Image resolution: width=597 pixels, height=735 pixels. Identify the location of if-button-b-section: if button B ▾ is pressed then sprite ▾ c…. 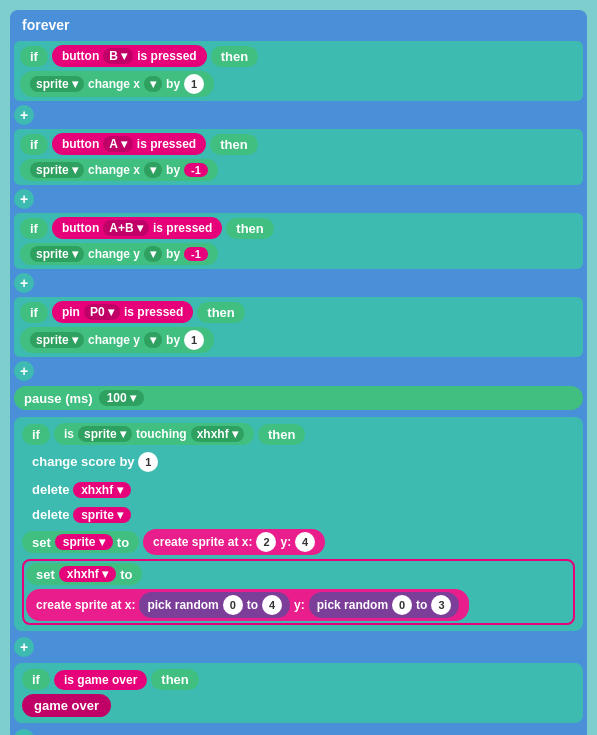
(298, 71).